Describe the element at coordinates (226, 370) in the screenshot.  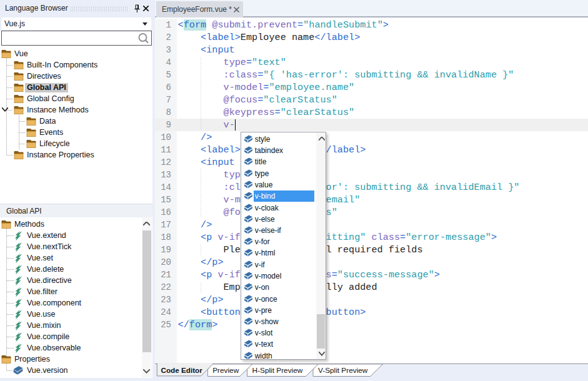
I see `svg-text: Preview` at that location.